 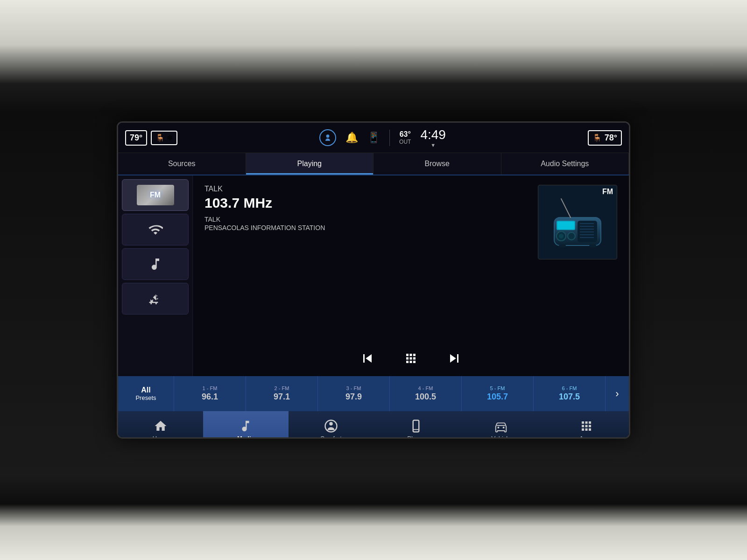 What do you see at coordinates (364, 219) in the screenshot?
I see `station-desc1: TALK` at bounding box center [364, 219].